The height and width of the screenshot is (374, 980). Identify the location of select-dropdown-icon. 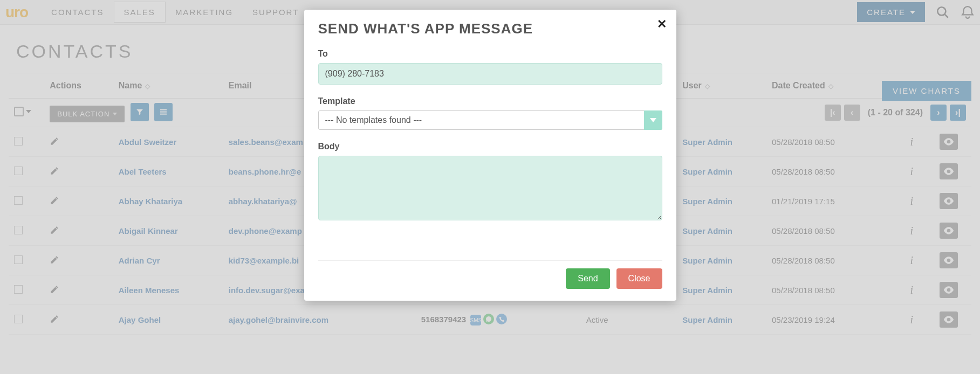
(653, 120).